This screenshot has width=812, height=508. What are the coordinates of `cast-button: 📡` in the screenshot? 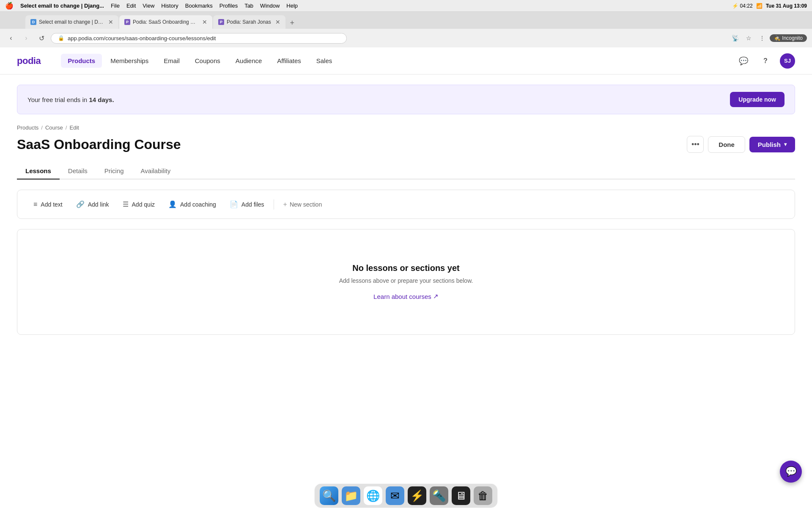 It's located at (735, 38).